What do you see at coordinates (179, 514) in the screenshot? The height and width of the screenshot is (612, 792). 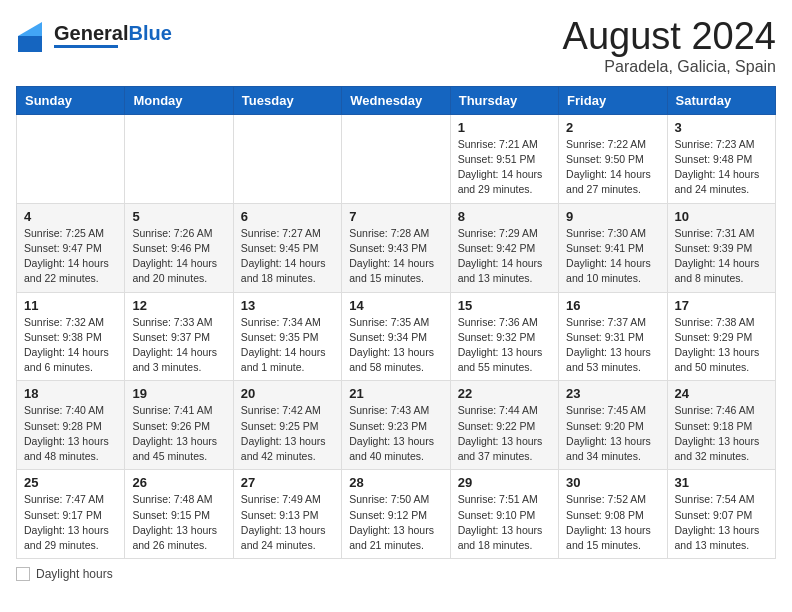 I see `calendar-day-cell: 26Sunrise: 7:48 AMSunset: 9:15 PMDayligh…` at bounding box center [179, 514].